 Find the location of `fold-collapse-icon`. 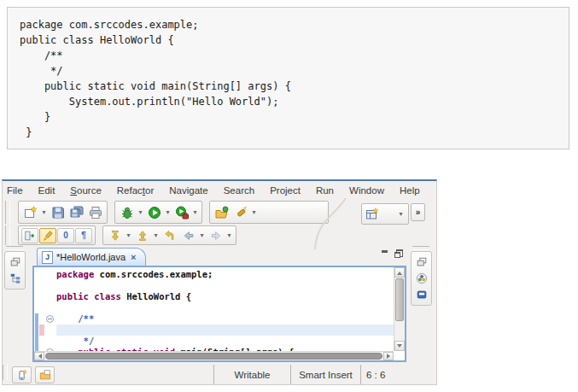

fold-collapse-icon is located at coordinates (50, 319).